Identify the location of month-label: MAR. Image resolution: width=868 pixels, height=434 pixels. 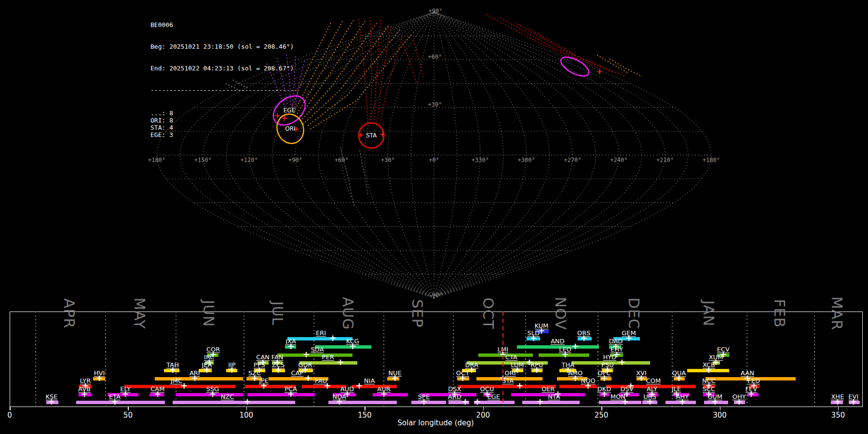
(837, 313).